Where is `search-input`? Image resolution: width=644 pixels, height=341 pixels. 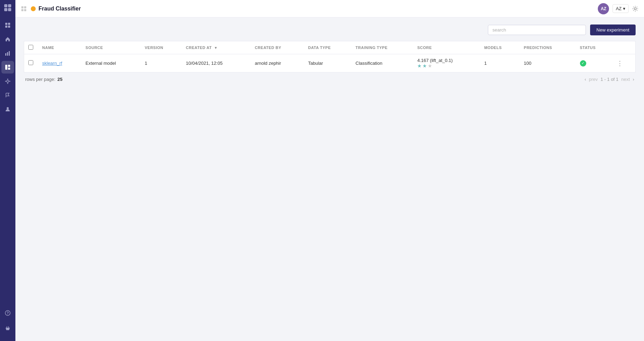 search-input is located at coordinates (537, 30).